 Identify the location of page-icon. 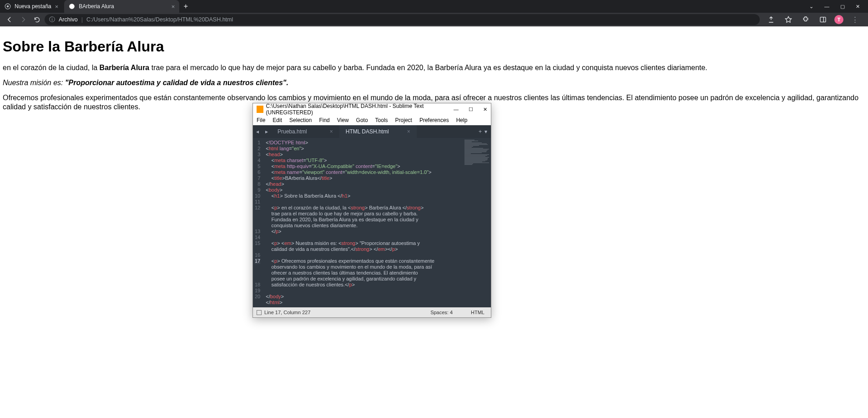
(72, 6).